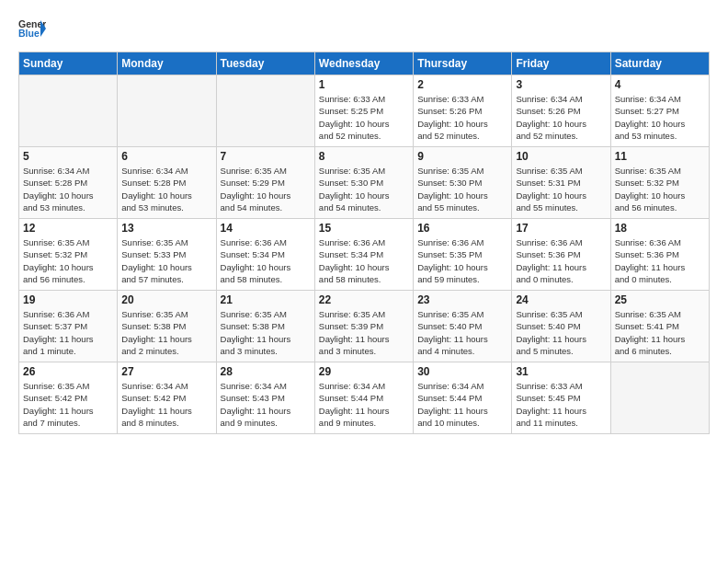 Image resolution: width=728 pixels, height=563 pixels. I want to click on day-number: 27, so click(166, 372).